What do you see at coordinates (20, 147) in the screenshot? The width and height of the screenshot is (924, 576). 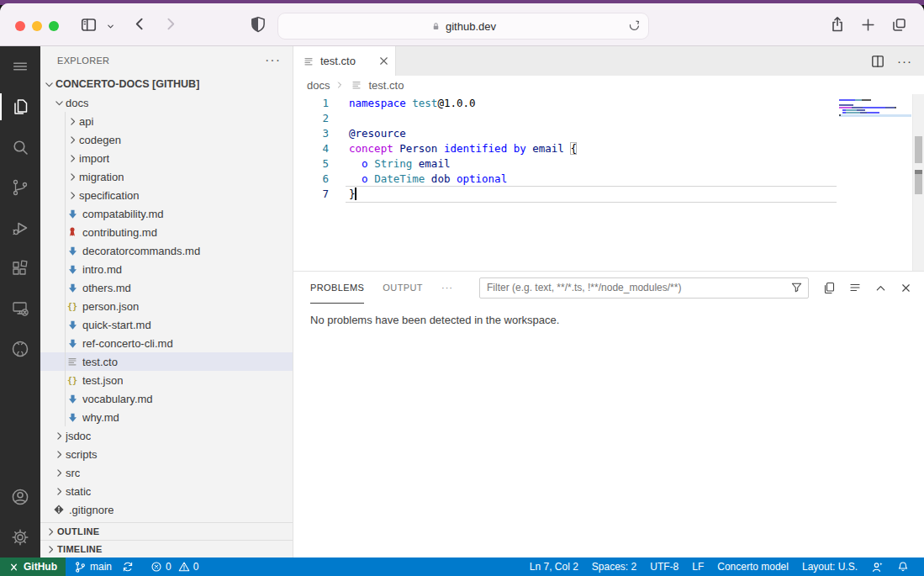 I see `activity-search` at bounding box center [20, 147].